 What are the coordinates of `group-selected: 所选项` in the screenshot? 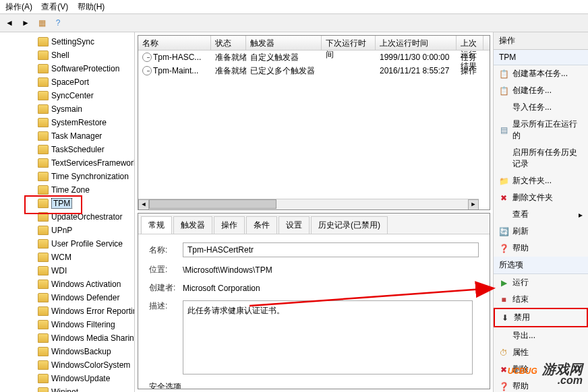 It's located at (541, 265).